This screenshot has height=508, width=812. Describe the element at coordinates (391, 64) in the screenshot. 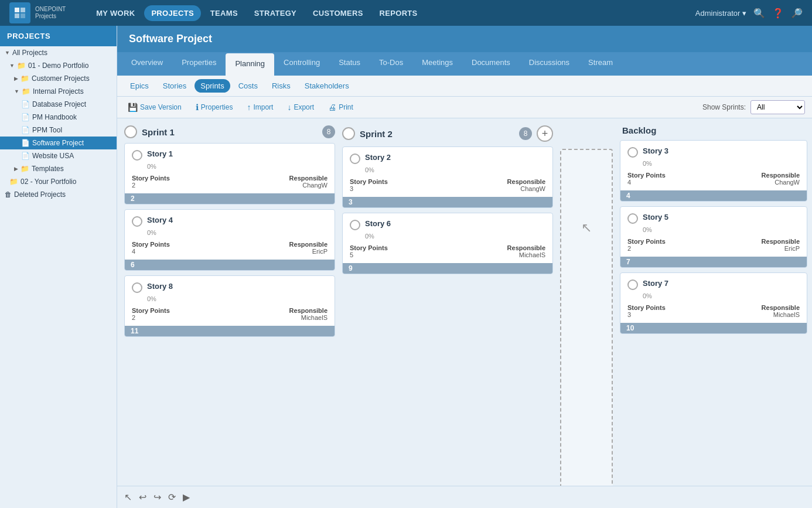

I see `tab-todos: To-Dos` at that location.